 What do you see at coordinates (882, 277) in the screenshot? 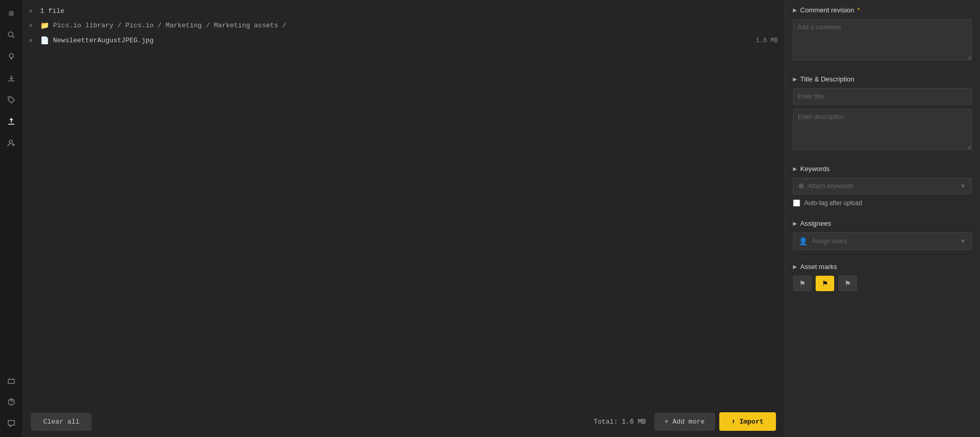
I see `asset-marks-section: ▶ Asset marks ⚑ ⚑ ⚑` at bounding box center [882, 277].